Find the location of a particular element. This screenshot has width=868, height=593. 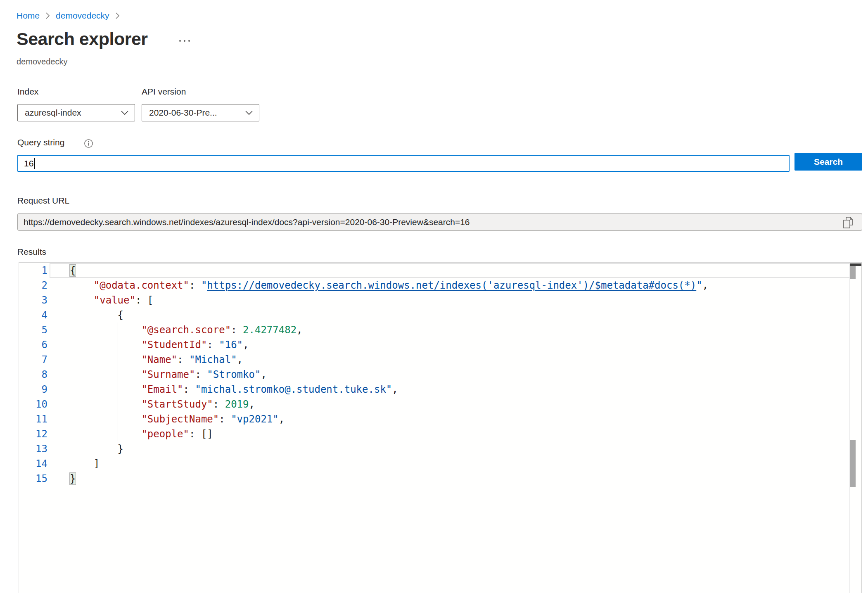

query-string-value: 16 is located at coordinates (29, 164).